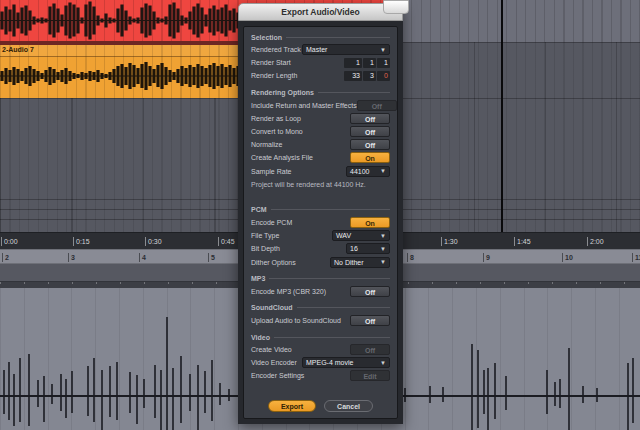  Describe the element at coordinates (320, 37) in the screenshot. I see `section-header: Selection` at that location.